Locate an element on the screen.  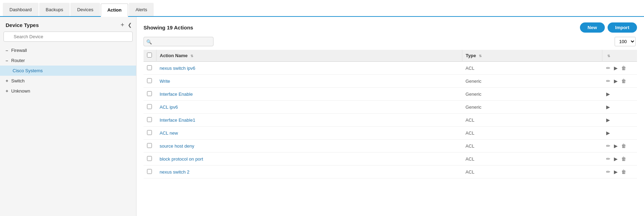
table-row: Interface Enable1ACL▶ is located at coordinates (390, 120).